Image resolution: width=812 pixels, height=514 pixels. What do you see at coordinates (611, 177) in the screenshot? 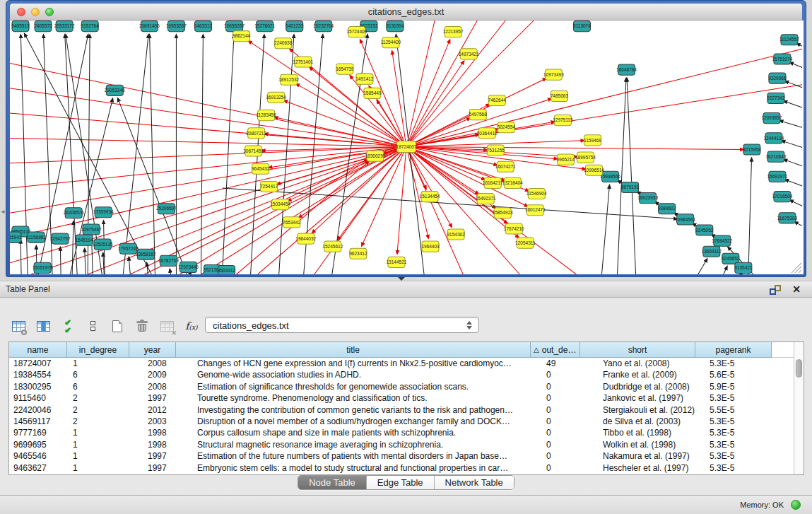
I see `graph-node: 15948566` at bounding box center [611, 177].